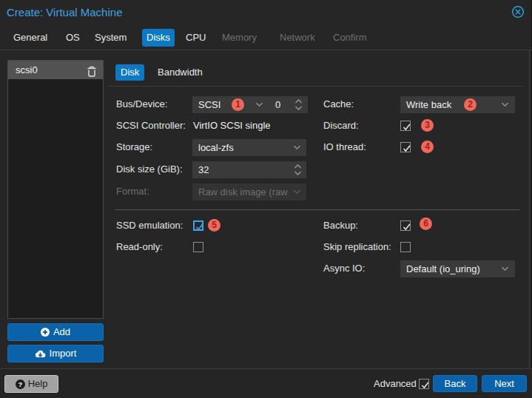 The image size is (532, 398). I want to click on bus-device-combo: SCSI 1 0, so click(250, 105).